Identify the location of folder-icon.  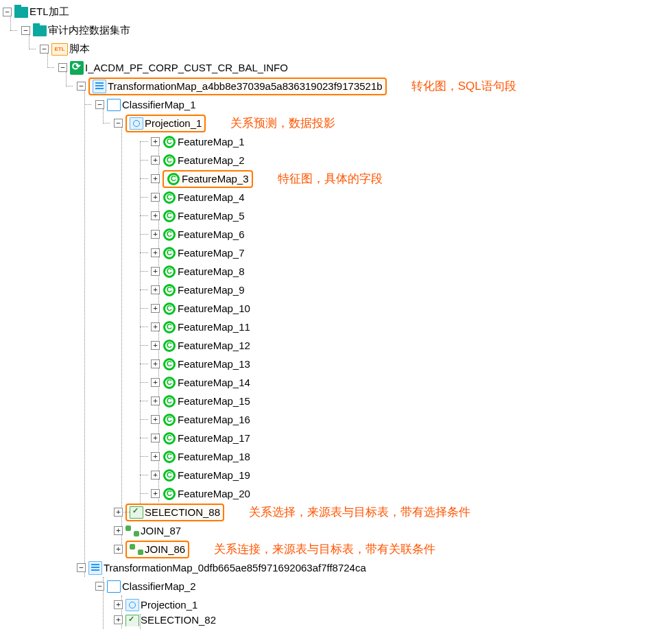
(21, 12).